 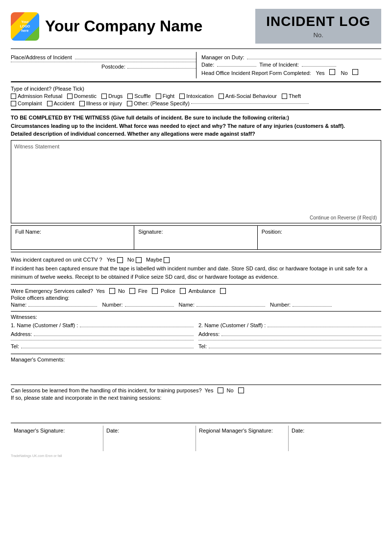 I want to click on police-number1-seg: Number:, so click(x=138, y=305).